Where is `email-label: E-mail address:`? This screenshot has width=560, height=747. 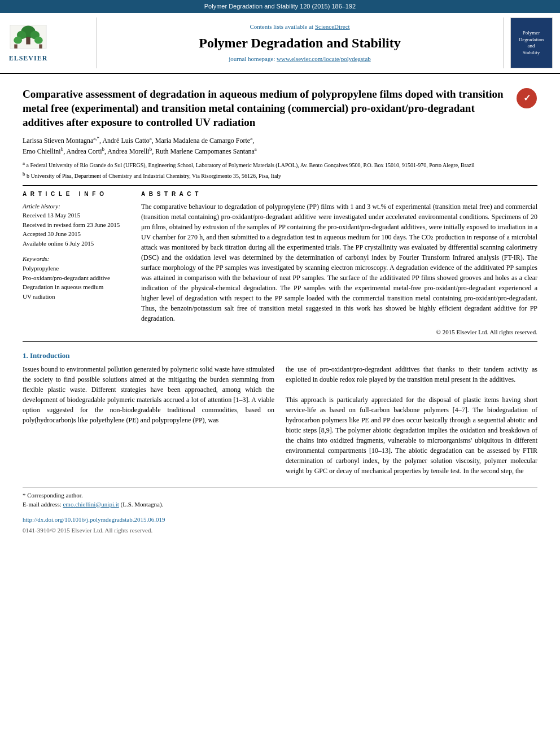
email-label: E-mail address: is located at coordinates (42, 504).